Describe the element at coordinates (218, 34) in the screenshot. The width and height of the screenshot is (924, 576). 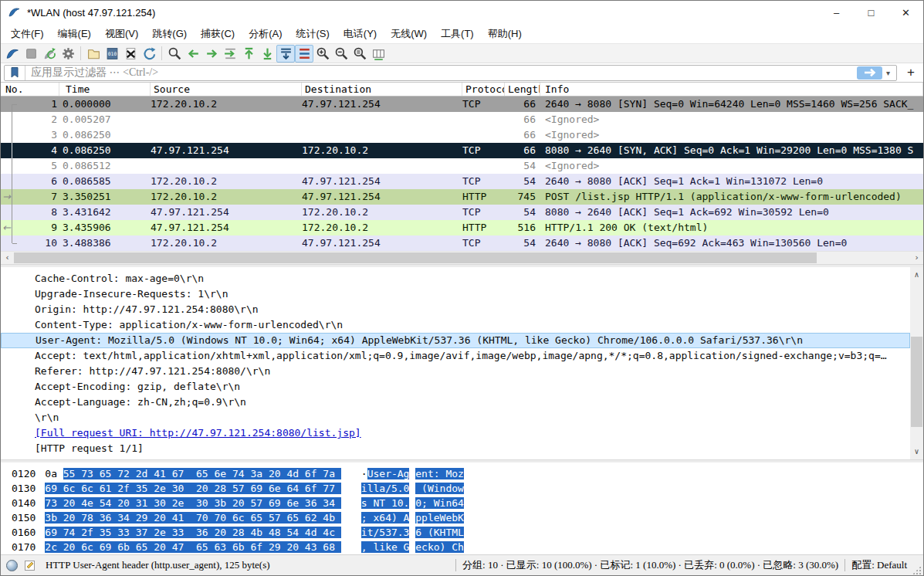
I see `menu-item-capture: 捕获(C)` at that location.